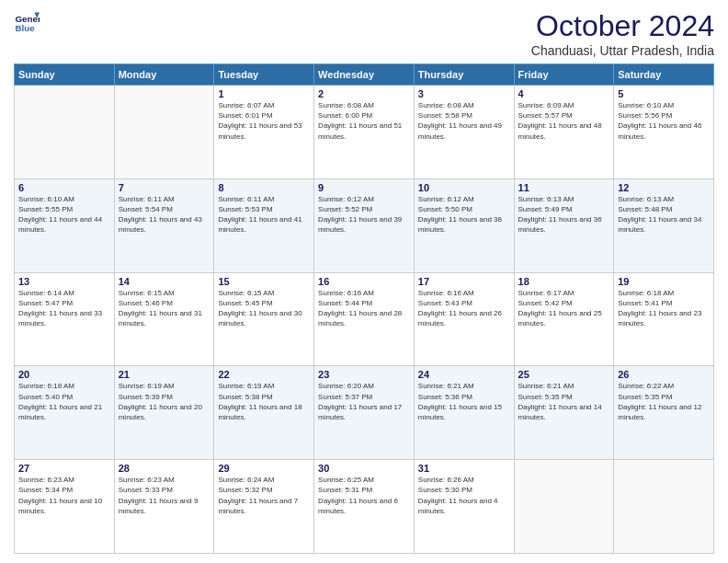 The height and width of the screenshot is (563, 728). I want to click on calendar-cell: 31Sunrise: 6:26 AM Sunset: 5:30 PM Dayli…, so click(463, 507).